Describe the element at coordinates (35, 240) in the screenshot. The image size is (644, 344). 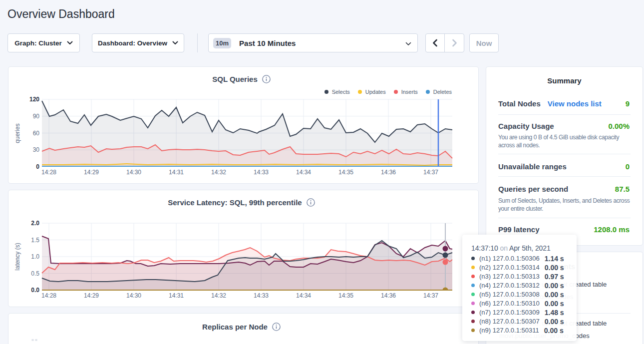
I see `svg-text: 1.5` at that location.